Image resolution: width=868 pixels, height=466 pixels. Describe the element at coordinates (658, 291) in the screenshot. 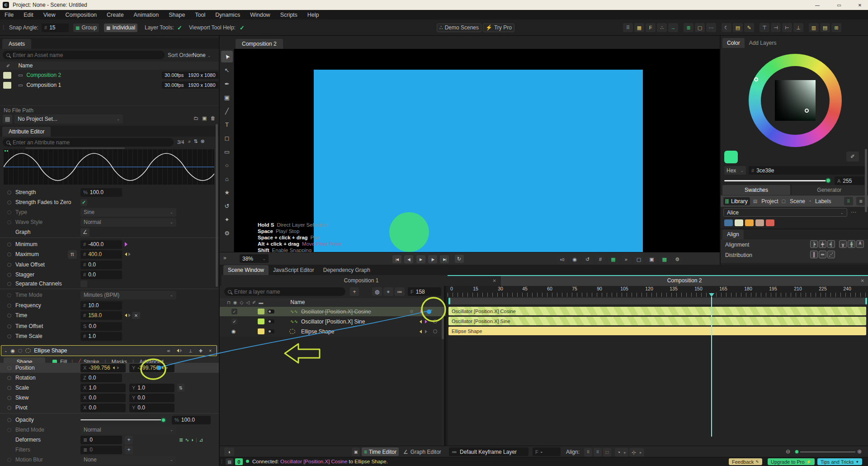

I see `timeline-ruler: 015 3045 6075 90105 120135 150165 180195…` at that location.